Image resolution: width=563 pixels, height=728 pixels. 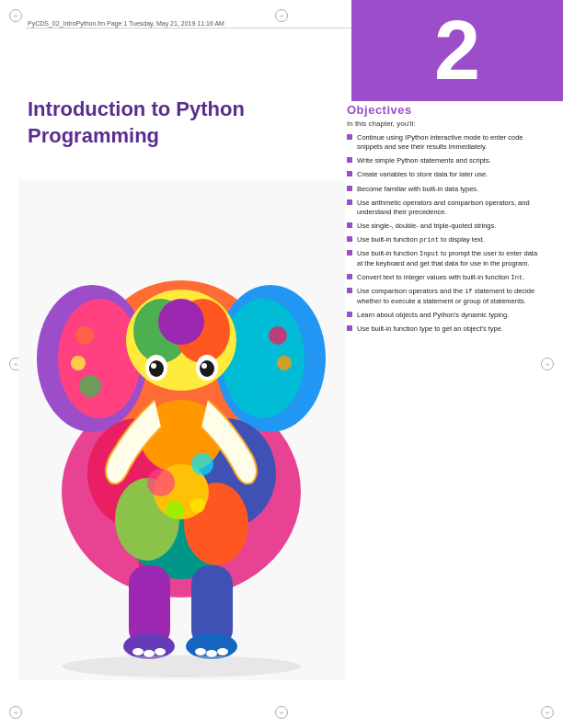 What do you see at coordinates (427, 226) in the screenshot?
I see `objective-text: Use single-, double- and triple-quoted s…` at bounding box center [427, 226].